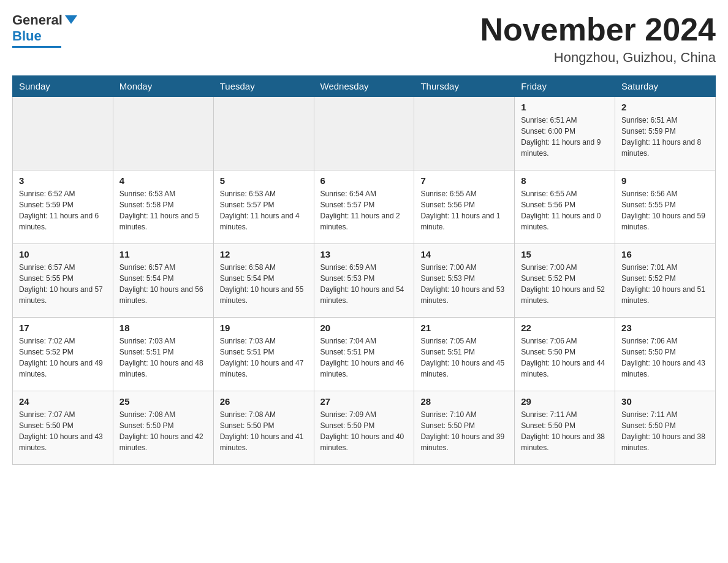  I want to click on title-block: November 2024 Hongzhou, Guizhou, China, so click(598, 39).